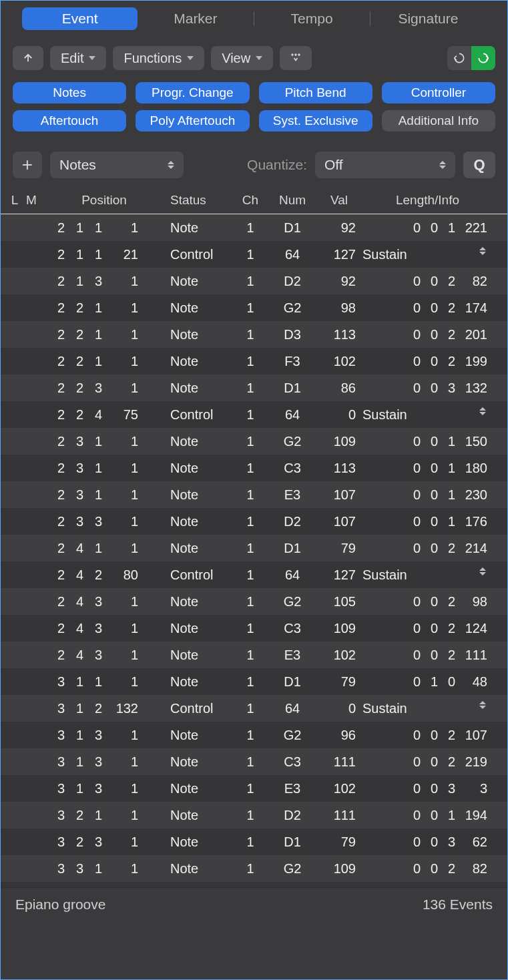  I want to click on col-header-position: Position, so click(104, 200).